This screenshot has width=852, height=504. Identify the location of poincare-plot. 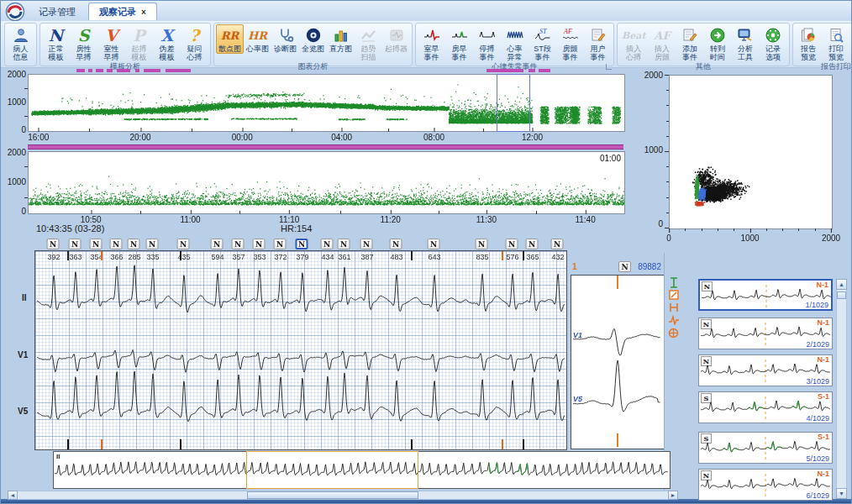
(751, 152).